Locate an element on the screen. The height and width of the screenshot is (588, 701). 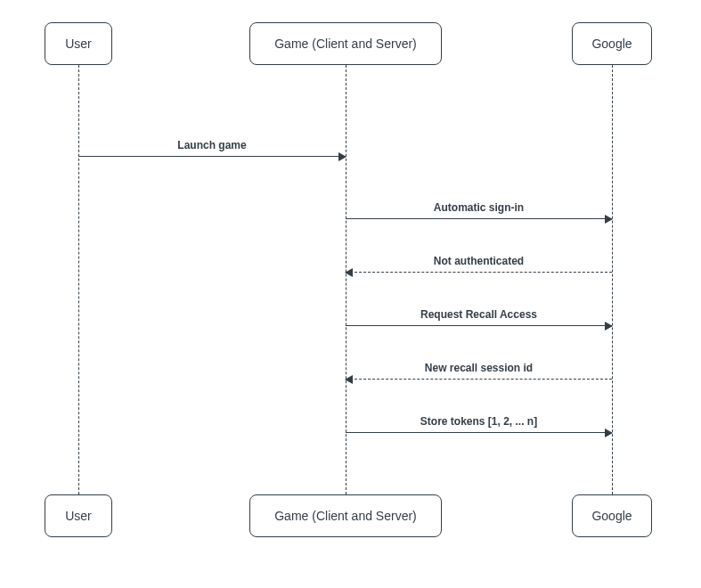
msg-label: Not authenticated is located at coordinates (479, 261).